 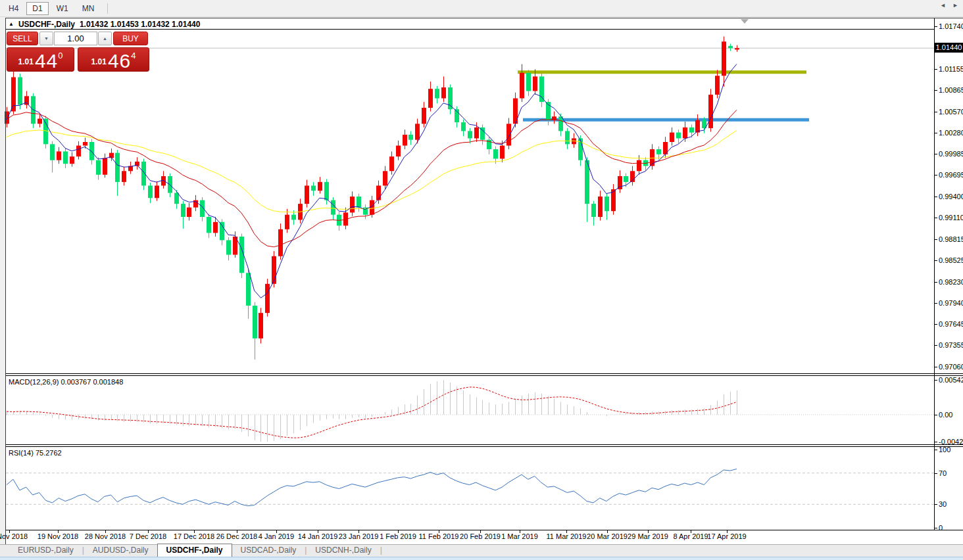 I want to click on sell-button: SELL, so click(x=22, y=38).